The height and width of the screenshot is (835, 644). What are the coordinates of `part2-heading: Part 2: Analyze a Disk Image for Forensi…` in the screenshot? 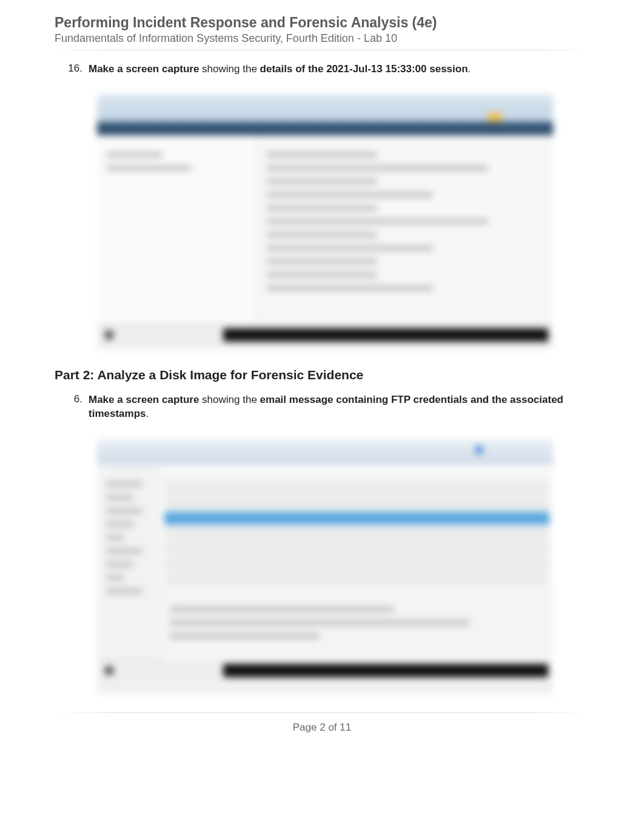 It's located at (322, 375).